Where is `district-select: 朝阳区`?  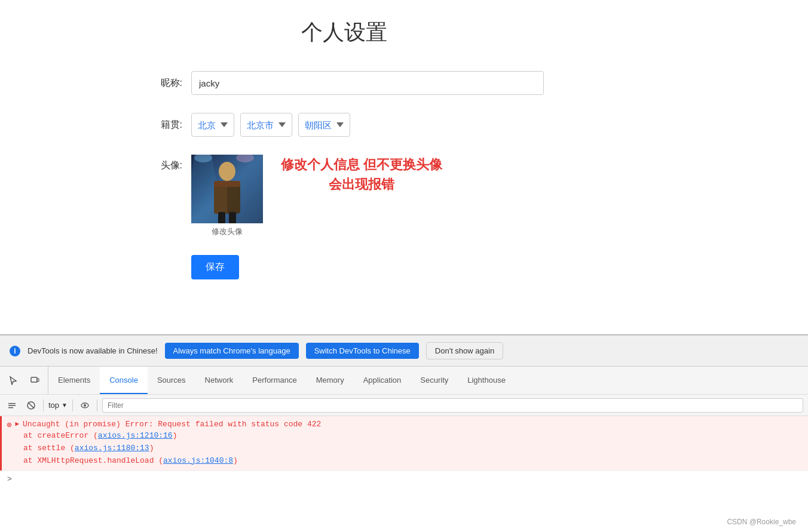
district-select: 朝阳区 is located at coordinates (324, 125).